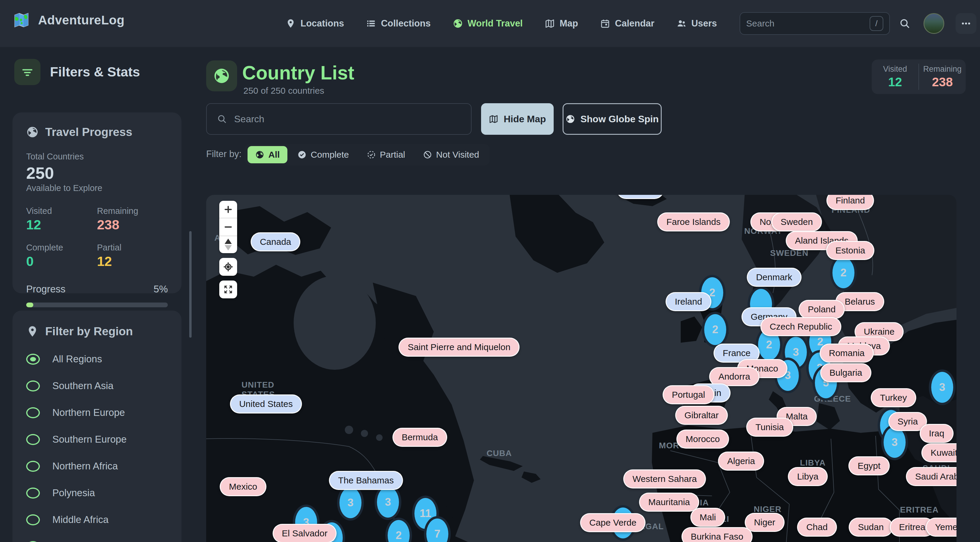  Describe the element at coordinates (97, 520) in the screenshot. I see `region-option-middle-africa: Middle Africa` at that location.